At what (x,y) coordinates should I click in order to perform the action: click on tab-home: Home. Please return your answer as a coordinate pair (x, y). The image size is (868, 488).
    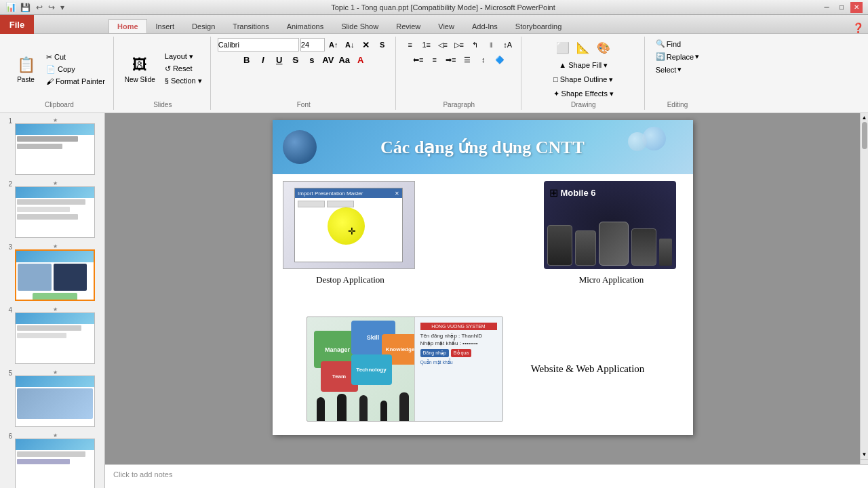
    Looking at the image, I should click on (127, 26).